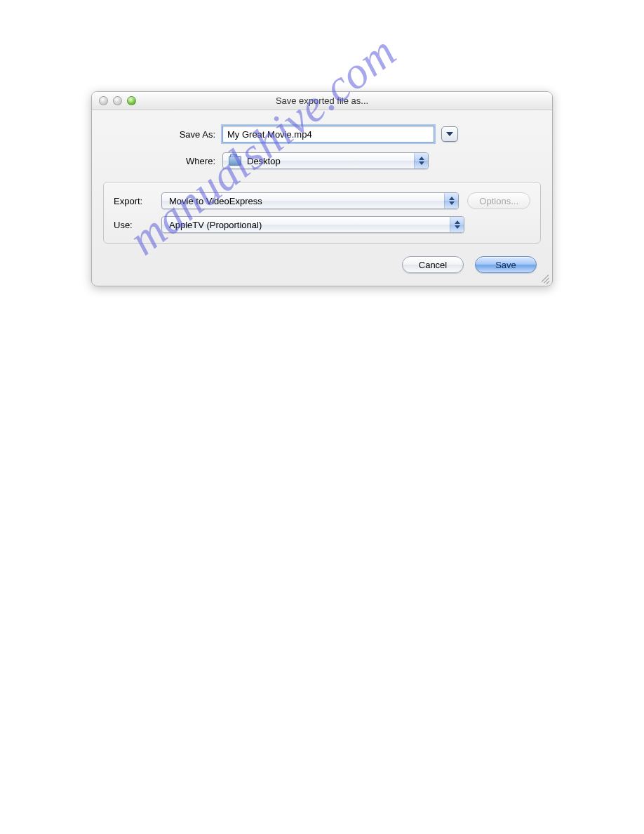 The width and height of the screenshot is (644, 834). What do you see at coordinates (322, 101) in the screenshot?
I see `titlebar: Save exported file as...` at bounding box center [322, 101].